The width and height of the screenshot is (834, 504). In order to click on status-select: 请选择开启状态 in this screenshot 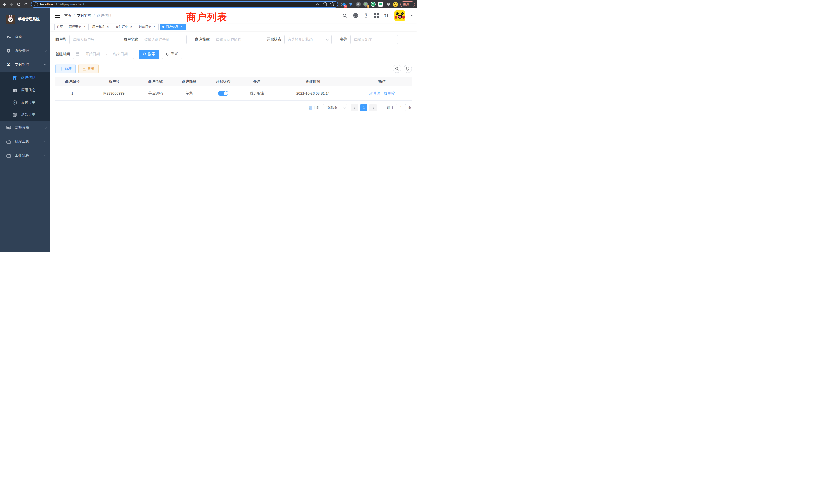, I will do `click(308, 39)`.